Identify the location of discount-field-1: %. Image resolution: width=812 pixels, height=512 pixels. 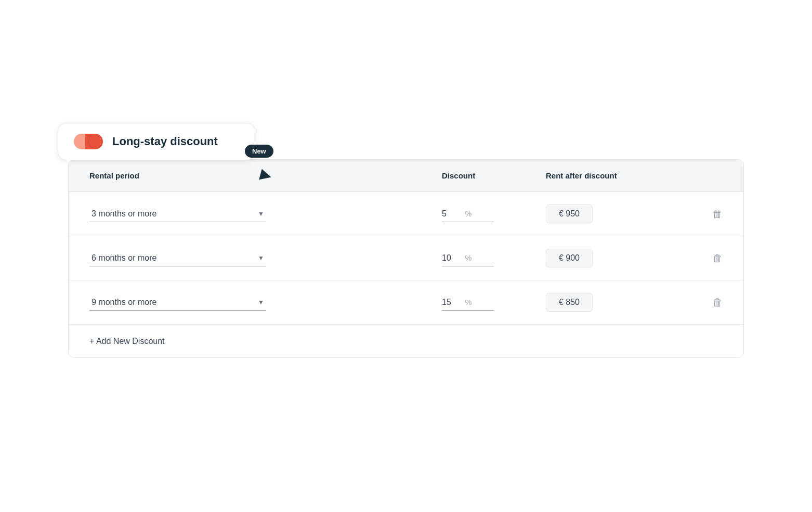
(468, 214).